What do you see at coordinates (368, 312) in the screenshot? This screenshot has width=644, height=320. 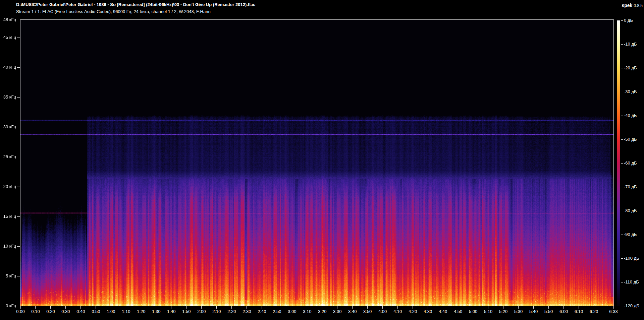 I see `time-tick-label: 3:50` at bounding box center [368, 312].